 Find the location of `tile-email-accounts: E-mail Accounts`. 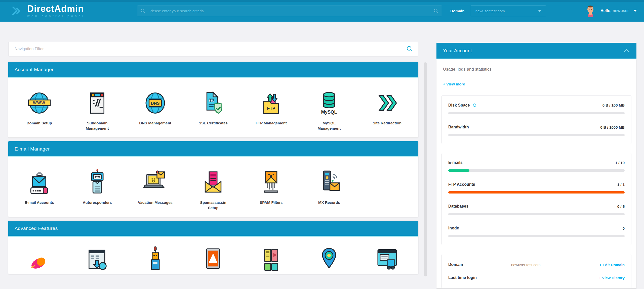

tile-email-accounts: E-mail Accounts is located at coordinates (39, 189).